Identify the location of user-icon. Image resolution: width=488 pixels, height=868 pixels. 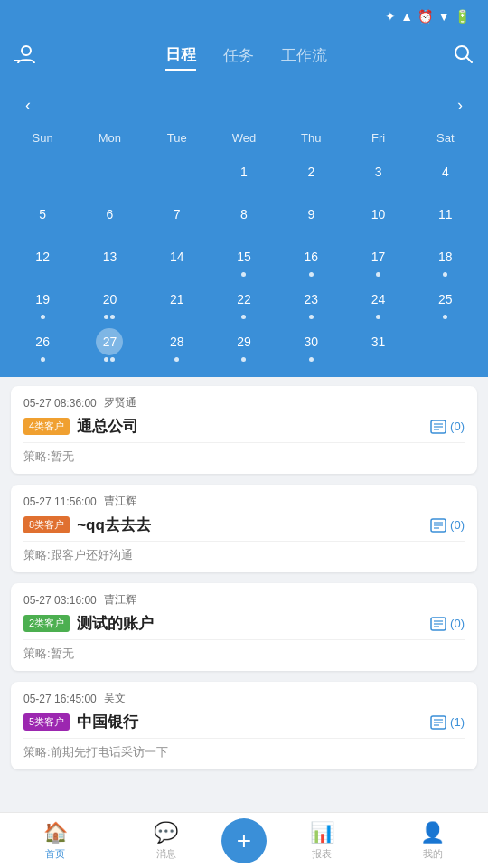
(26, 57).